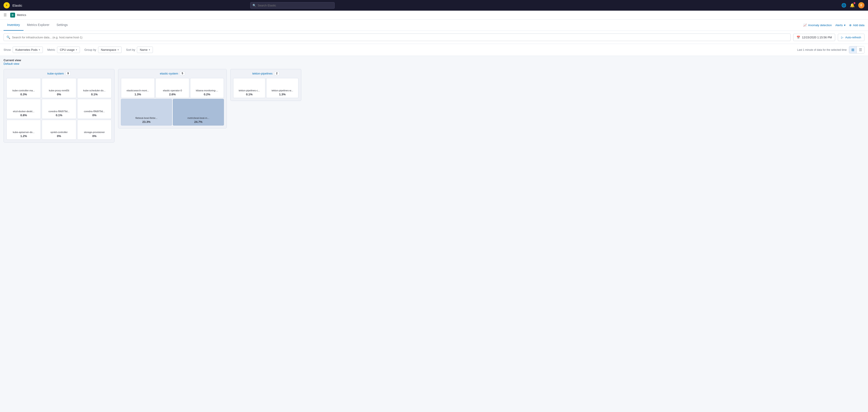  Describe the element at coordinates (59, 106) in the screenshot. I see `group-kube-system: kube-system 9 kube-controller-ma... 0.3%…` at that location.